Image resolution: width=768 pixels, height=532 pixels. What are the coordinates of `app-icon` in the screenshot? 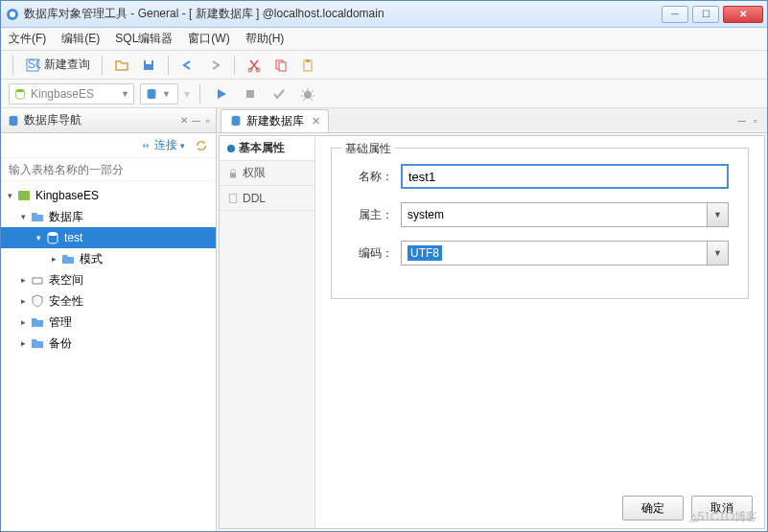 It's located at (12, 14).